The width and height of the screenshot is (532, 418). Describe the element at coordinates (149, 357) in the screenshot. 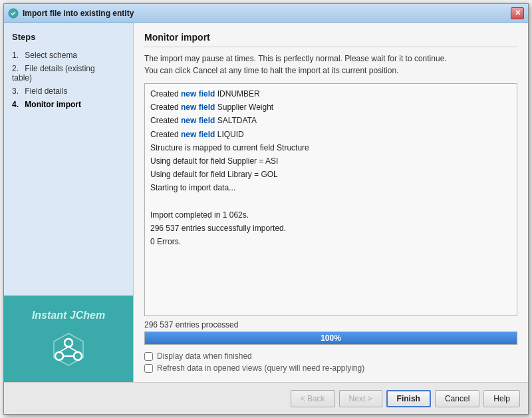

I see `display-data-checkbox` at that location.